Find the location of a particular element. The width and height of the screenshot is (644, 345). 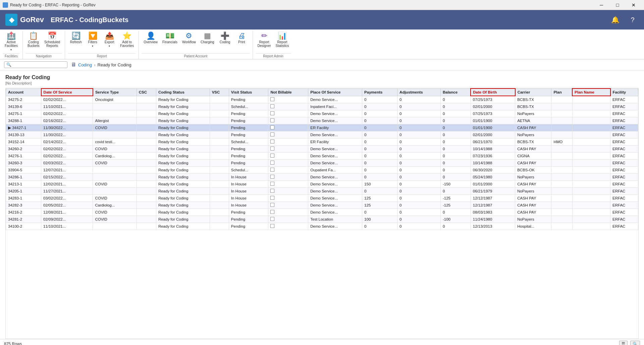

overview-button: 👤 Overview is located at coordinates (151, 38).